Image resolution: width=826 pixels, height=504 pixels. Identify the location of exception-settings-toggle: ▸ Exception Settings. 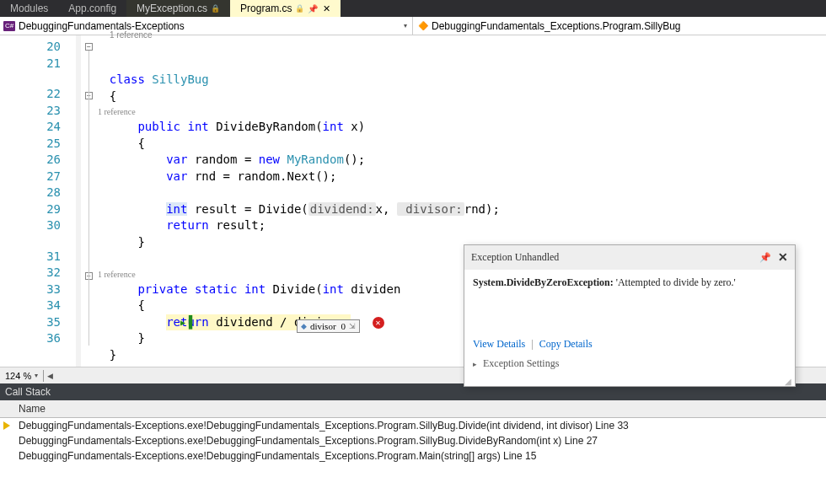
(630, 366).